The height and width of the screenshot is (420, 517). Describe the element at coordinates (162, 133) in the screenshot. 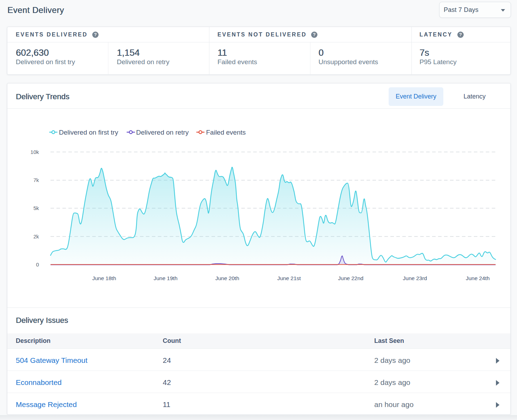

I see `svg-text: Delivered on retry` at that location.